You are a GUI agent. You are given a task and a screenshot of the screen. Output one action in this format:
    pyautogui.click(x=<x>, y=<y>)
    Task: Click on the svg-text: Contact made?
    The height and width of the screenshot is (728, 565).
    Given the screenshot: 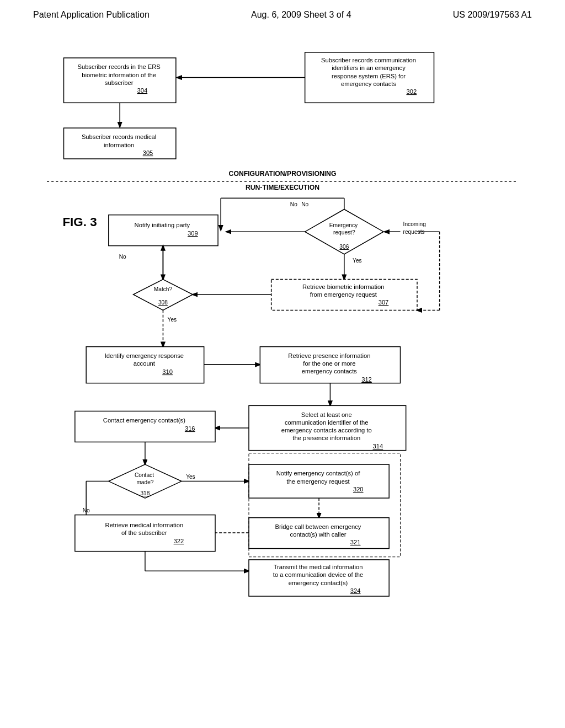 What is the action you would take?
    pyautogui.click(x=145, y=479)
    